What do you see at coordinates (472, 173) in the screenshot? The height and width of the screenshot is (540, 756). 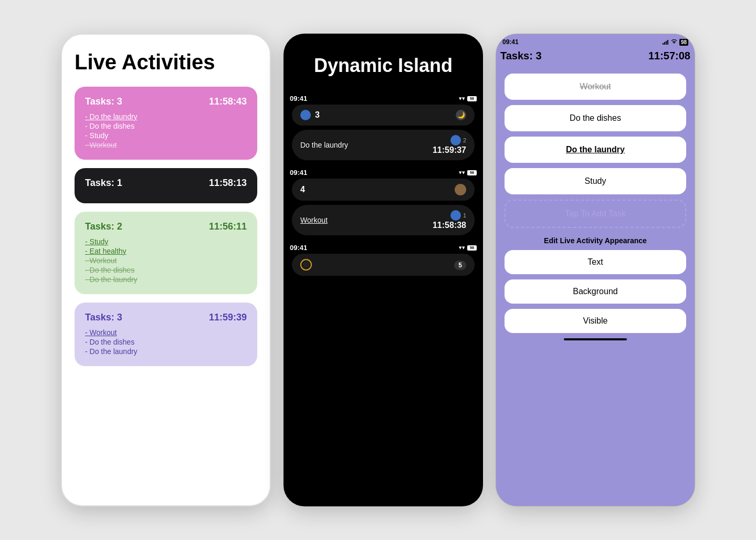 I see `battery-icon-2: 98` at bounding box center [472, 173].